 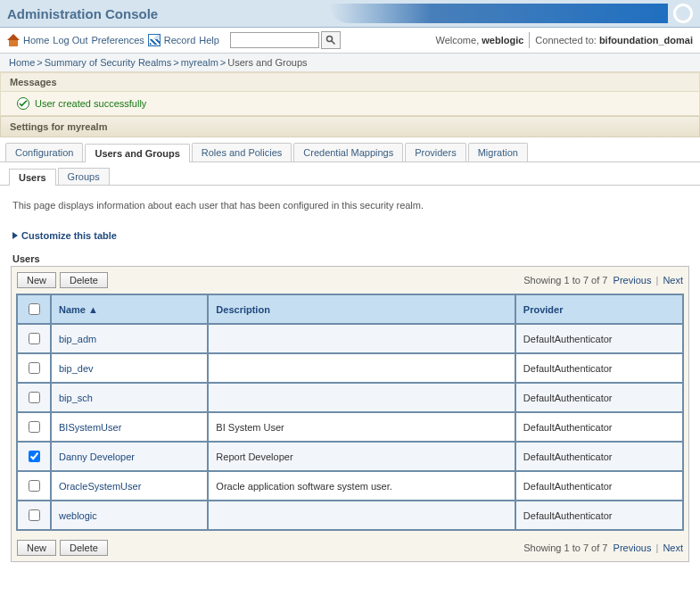 What do you see at coordinates (614, 40) in the screenshot?
I see `connection-text: Connected to: bifoundation_domai` at bounding box center [614, 40].